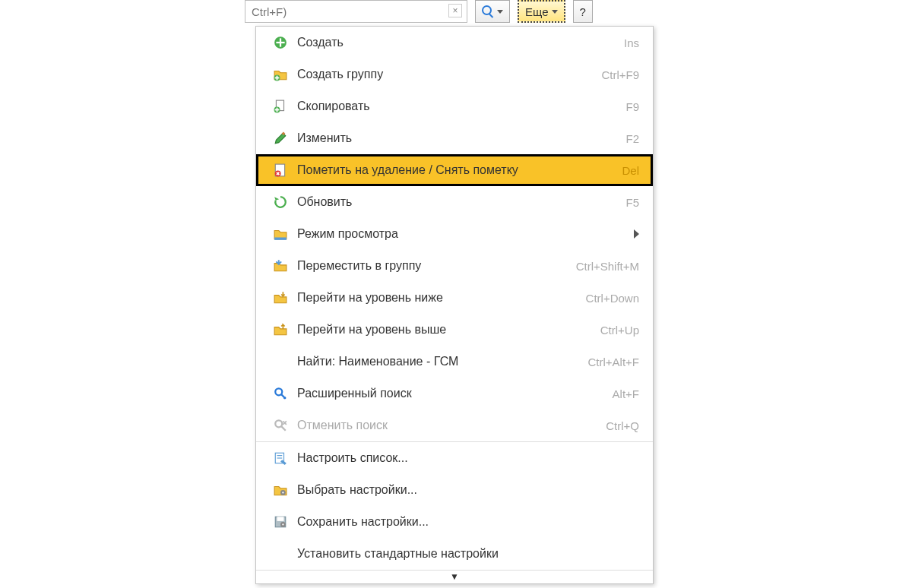 This screenshot has height=588, width=912. I want to click on save-settings-icon, so click(280, 522).